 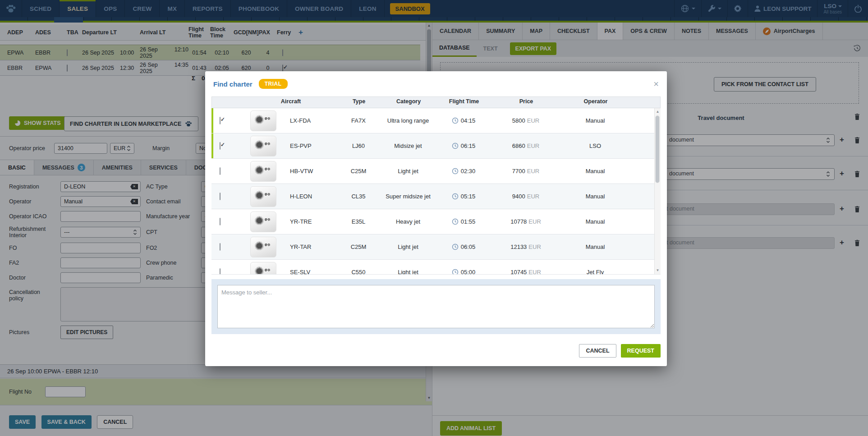 What do you see at coordinates (464, 197) in the screenshot?
I see `flight-time-cell: 05:15` at bounding box center [464, 197].